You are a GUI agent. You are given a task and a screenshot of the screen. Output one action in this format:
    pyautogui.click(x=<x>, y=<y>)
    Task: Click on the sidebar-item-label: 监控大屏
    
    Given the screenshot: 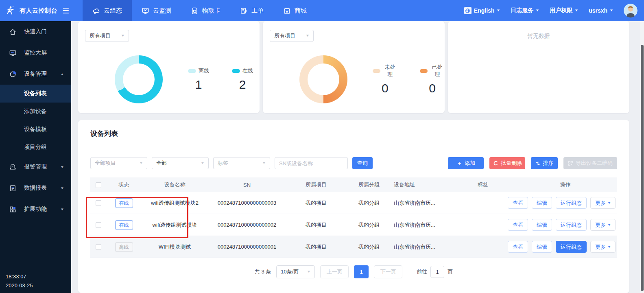 What is the action you would take?
    pyautogui.click(x=35, y=53)
    